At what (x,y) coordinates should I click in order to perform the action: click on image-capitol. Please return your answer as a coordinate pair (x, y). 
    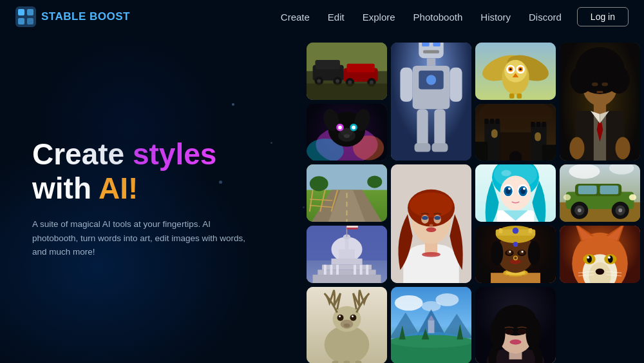
    Looking at the image, I should click on (346, 254).